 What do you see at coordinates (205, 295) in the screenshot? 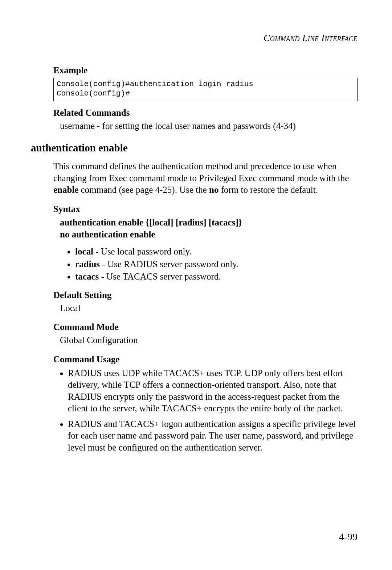
I see `default-setting-heading: Default Setting` at bounding box center [205, 295].